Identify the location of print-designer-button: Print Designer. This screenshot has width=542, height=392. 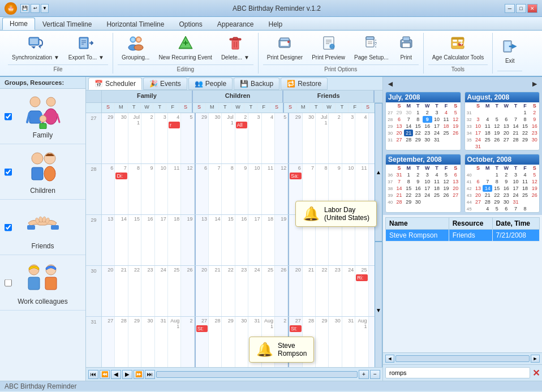
(285, 48).